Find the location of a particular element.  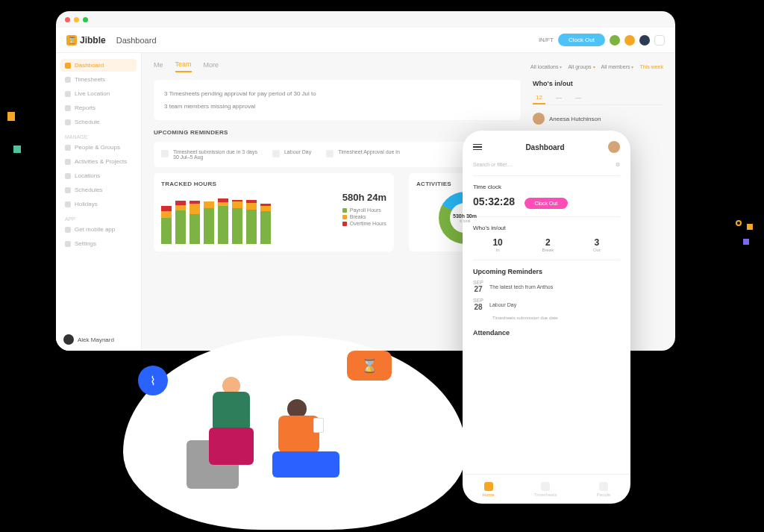

stat-number: 10 is located at coordinates (497, 242).